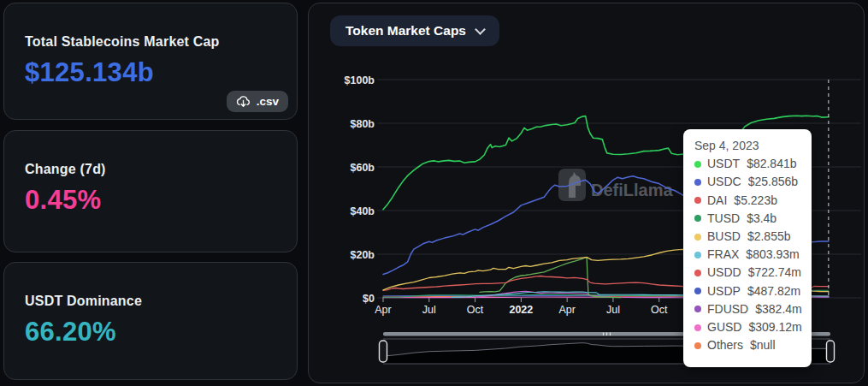  Describe the element at coordinates (753, 145) in the screenshot. I see `tooltip-date: Sep 4, 2023` at that location.